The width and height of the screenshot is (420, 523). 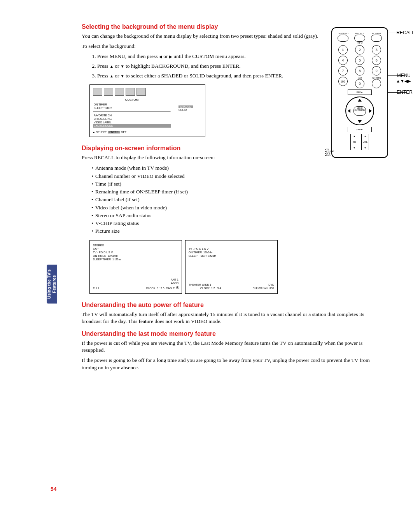 I want to click on list-item: Remaining time of ON/SLEEP timer (if set…, so click(x=234, y=192).